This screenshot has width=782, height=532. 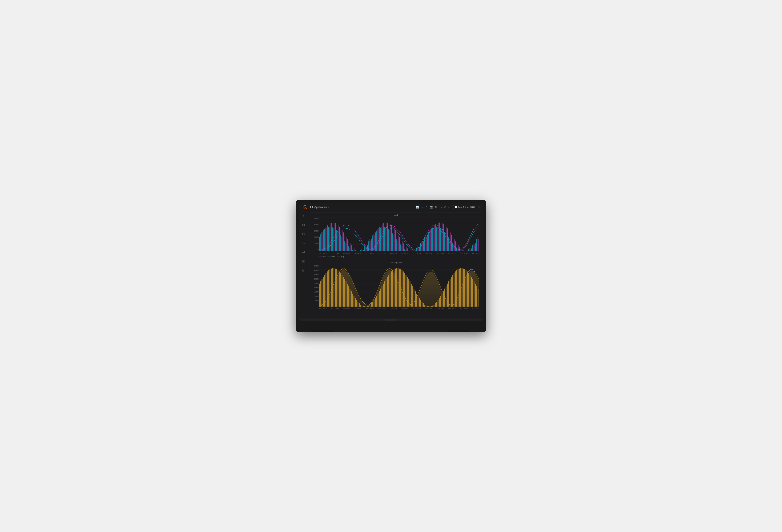 What do you see at coordinates (315, 288) in the screenshot?
I see `disk-y-20: 20 Mil` at bounding box center [315, 288].